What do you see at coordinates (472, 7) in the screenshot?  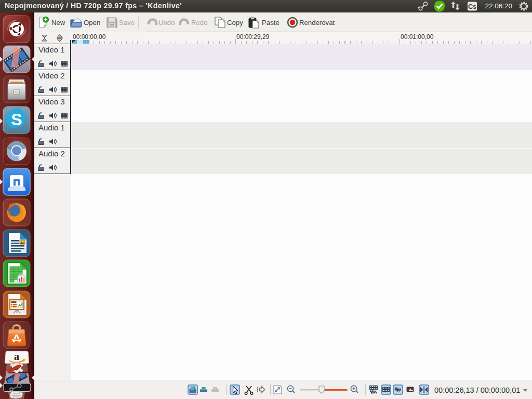 I see `svg-text: Cs` at bounding box center [472, 7].